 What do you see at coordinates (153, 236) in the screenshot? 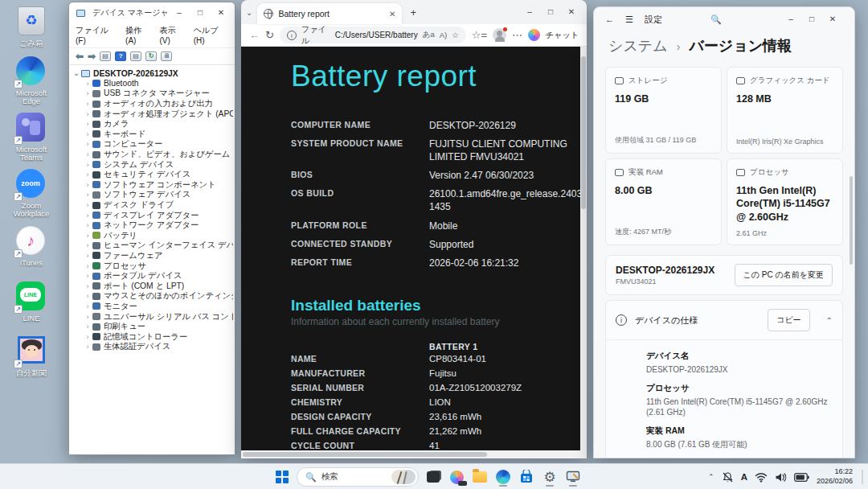
I see `device-tree-item: › バッテリ` at bounding box center [153, 236].